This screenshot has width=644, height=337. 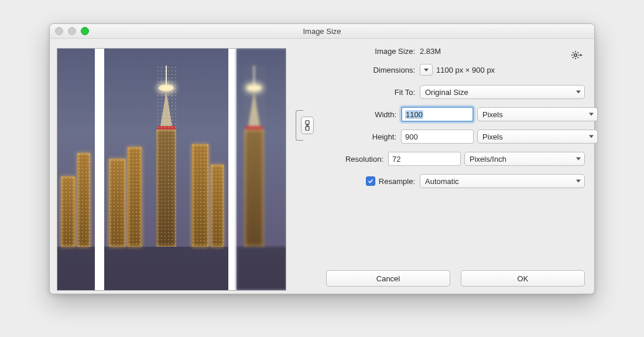 What do you see at coordinates (424, 159) in the screenshot?
I see `resolution-input: 72` at bounding box center [424, 159].